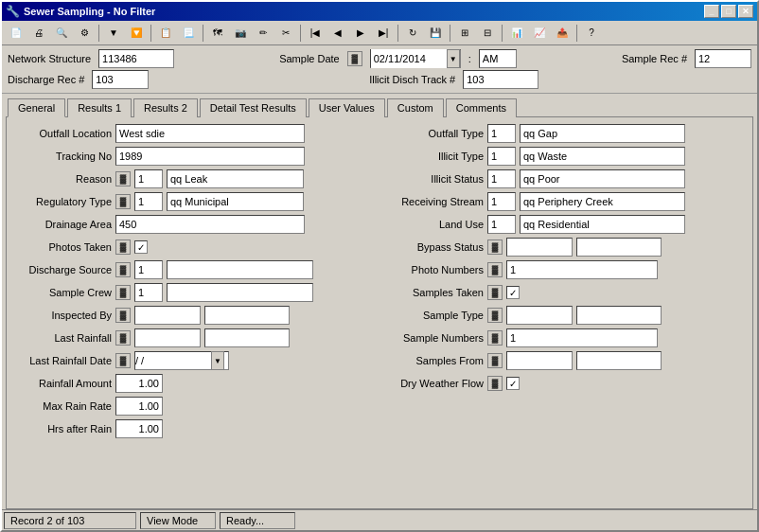 Image resolution: width=759 pixels, height=532 pixels. Describe the element at coordinates (539, 33) in the screenshot. I see `report-button: 📈` at that location.